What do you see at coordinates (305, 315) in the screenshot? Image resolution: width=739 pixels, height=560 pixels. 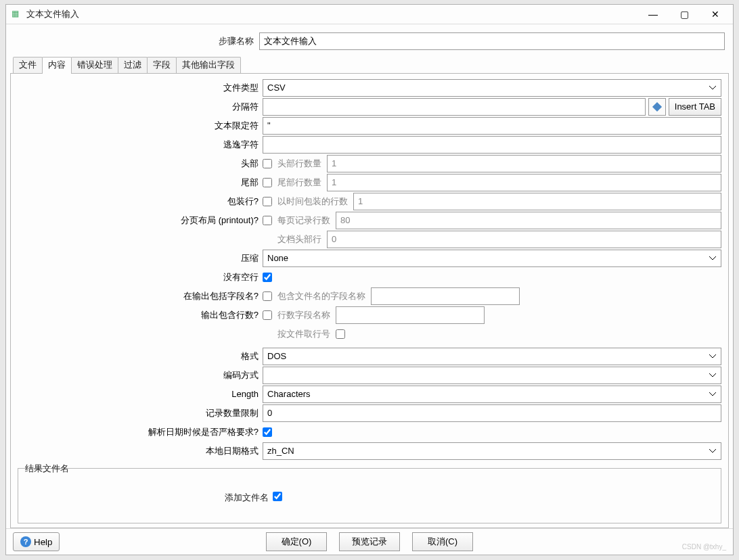 I see `include-rownum-sublabel: 行数字段名称` at bounding box center [305, 315].